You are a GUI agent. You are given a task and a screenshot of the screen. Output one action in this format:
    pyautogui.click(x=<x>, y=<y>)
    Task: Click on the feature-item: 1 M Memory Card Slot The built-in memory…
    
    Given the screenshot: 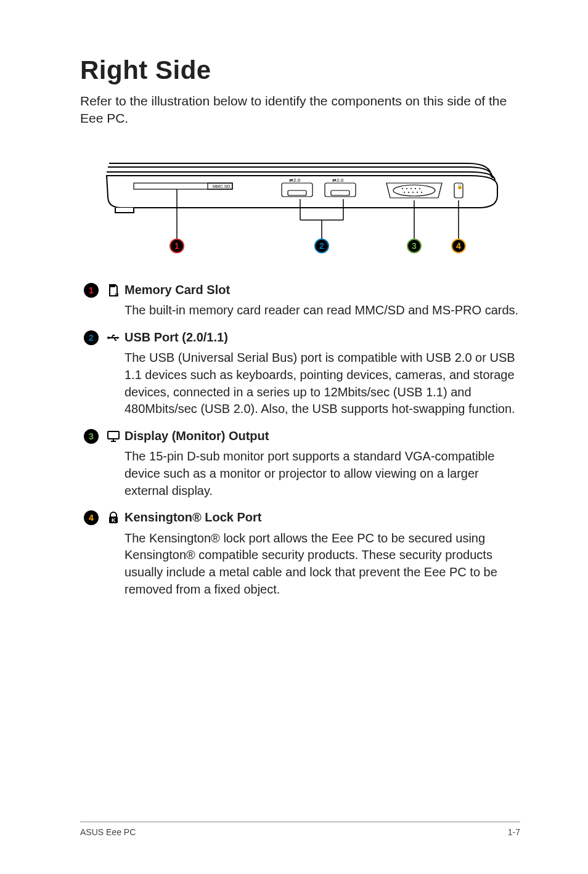 What is the action you would take?
    pyautogui.click(x=300, y=301)
    